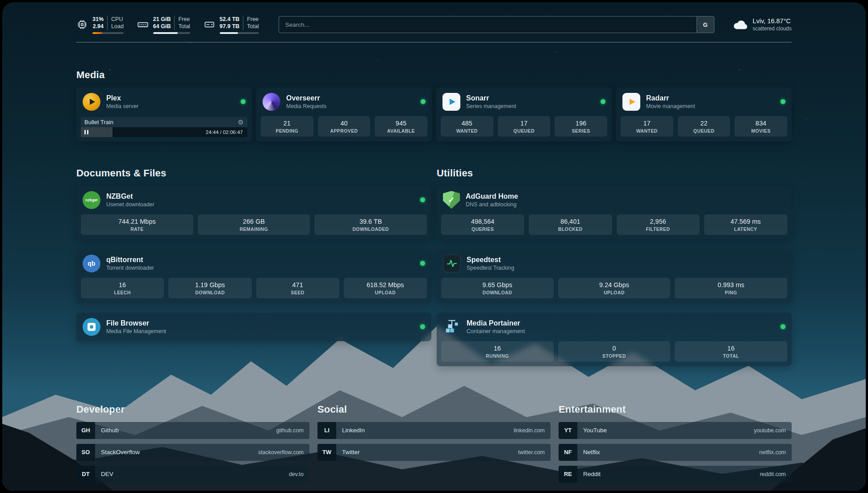 Image resolution: width=868 pixels, height=493 pixels. I want to click on settings-gear-icon: ⚙, so click(241, 122).